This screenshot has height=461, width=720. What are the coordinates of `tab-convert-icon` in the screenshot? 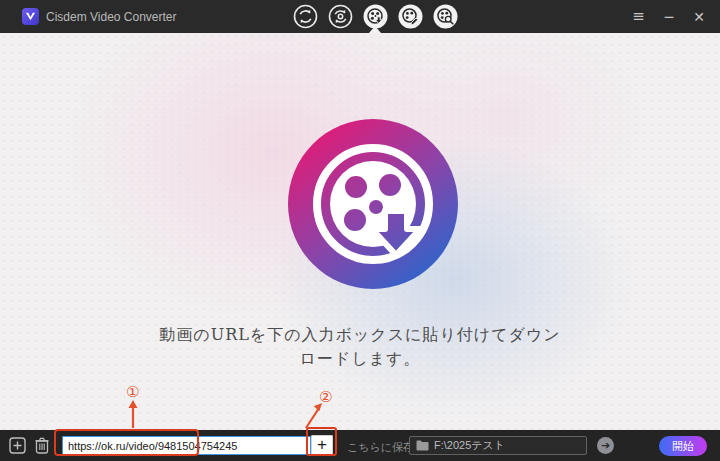 It's located at (306, 16).